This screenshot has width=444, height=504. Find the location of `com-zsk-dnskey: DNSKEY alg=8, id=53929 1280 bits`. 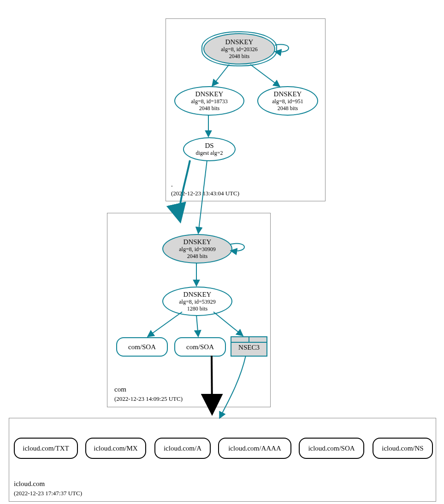

com-zsk-dnskey: DNSKEY alg=8, id=53929 1280 bits is located at coordinates (197, 301).